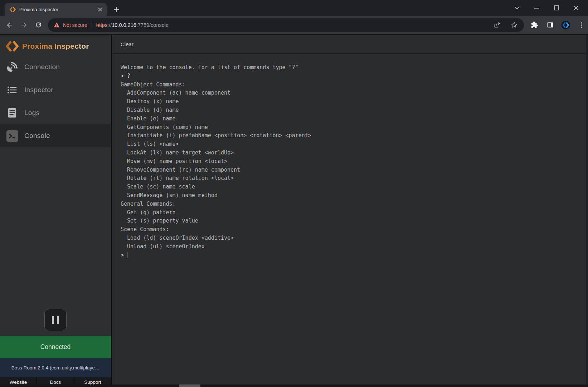 The height and width of the screenshot is (387, 588). I want to click on not-secure-warning-icon, so click(57, 25).